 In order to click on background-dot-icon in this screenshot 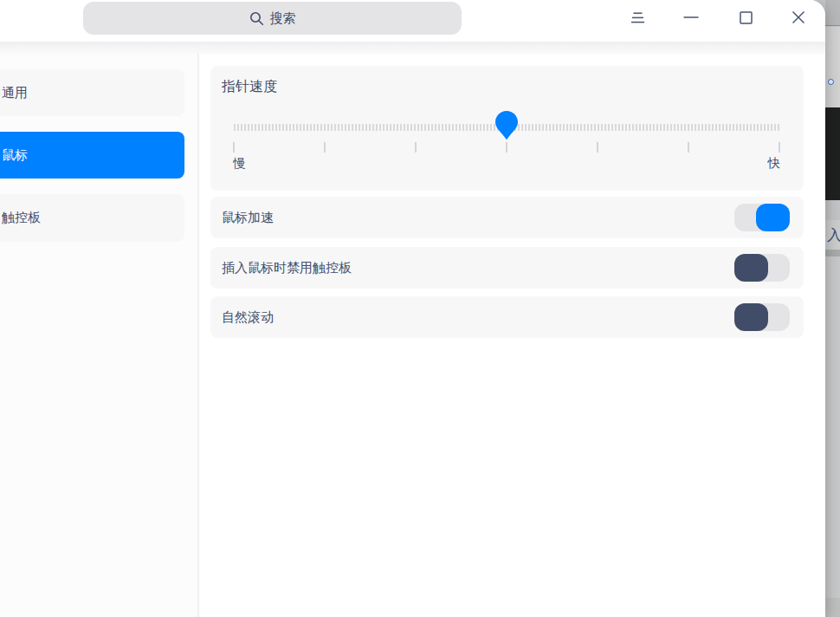, I will do `click(831, 81)`.